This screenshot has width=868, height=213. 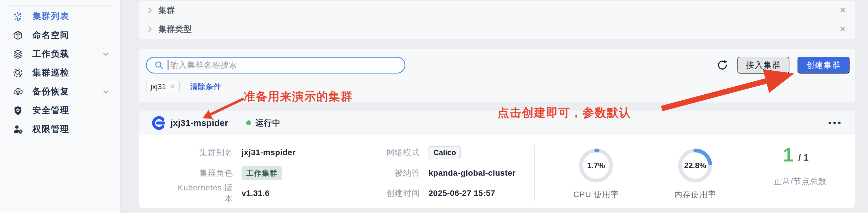 What do you see at coordinates (51, 129) in the screenshot?
I see `sidebar-item-label: 权限管理` at bounding box center [51, 129].